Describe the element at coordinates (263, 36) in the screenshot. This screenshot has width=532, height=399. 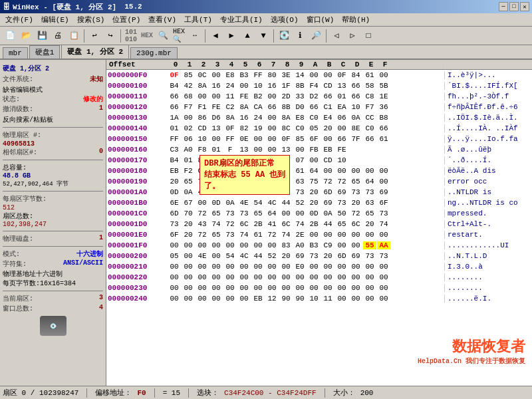
I see `toolbar-down: ▼` at that location.